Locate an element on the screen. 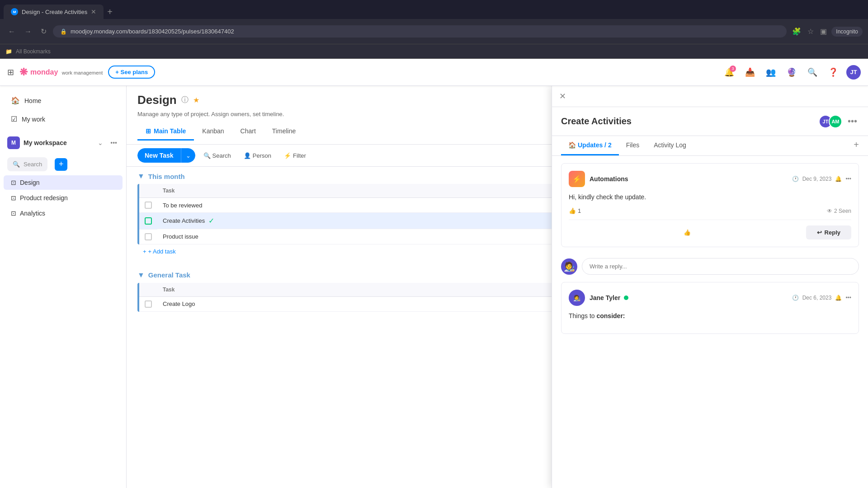 This screenshot has height=488, width=868. tab-title: Design - Create Activities is located at coordinates (54, 12).